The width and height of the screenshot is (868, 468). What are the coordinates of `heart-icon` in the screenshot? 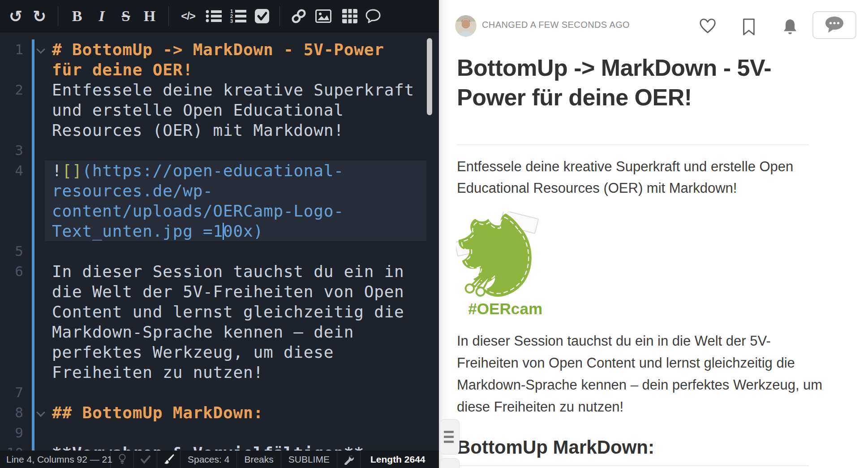 It's located at (708, 26).